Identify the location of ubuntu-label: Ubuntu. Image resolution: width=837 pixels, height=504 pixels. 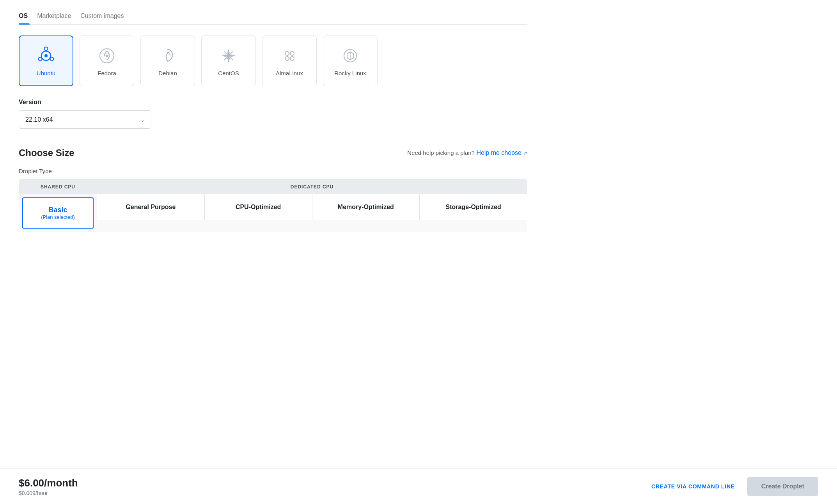
(46, 73).